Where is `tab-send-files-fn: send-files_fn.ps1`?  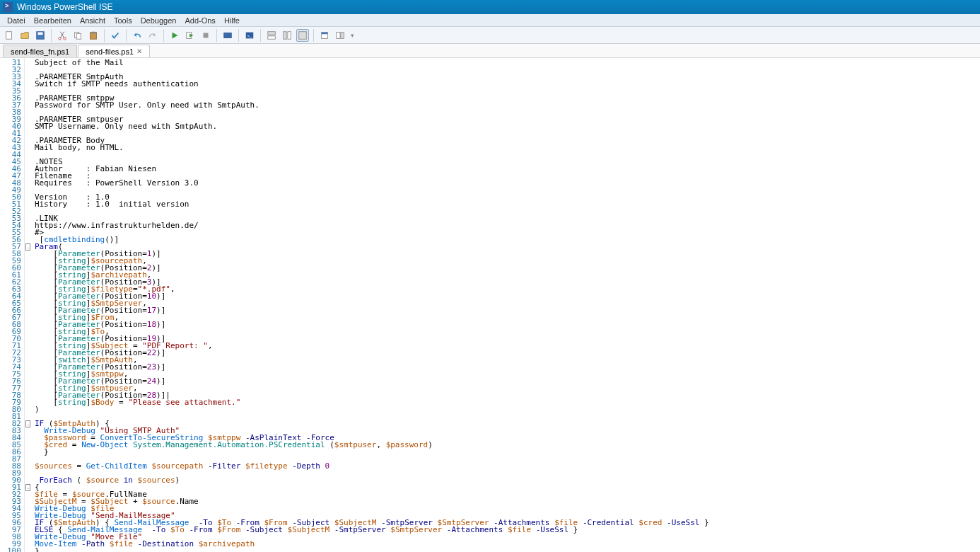
tab-send-files-fn: send-files_fn.ps1 is located at coordinates (40, 51).